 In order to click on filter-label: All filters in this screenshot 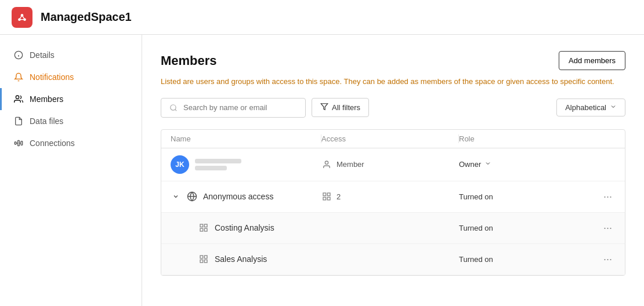, I will do `click(346, 108)`.